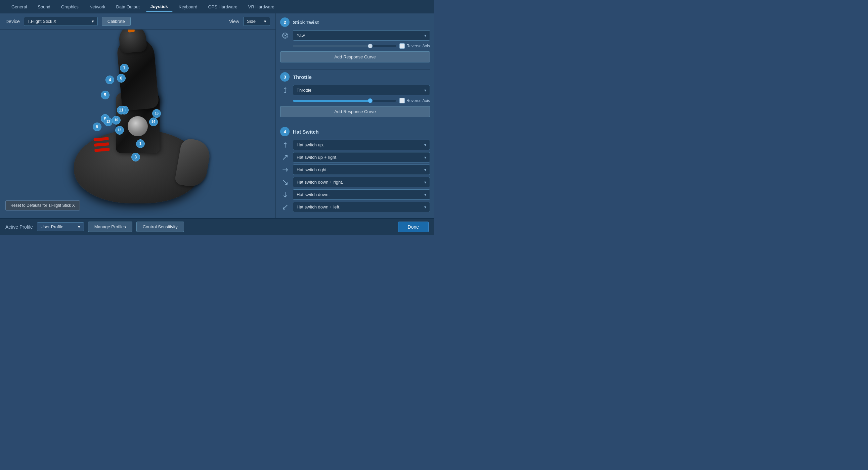 This screenshot has width=868, height=470. I want to click on nav-sound: Sound, so click(44, 7).